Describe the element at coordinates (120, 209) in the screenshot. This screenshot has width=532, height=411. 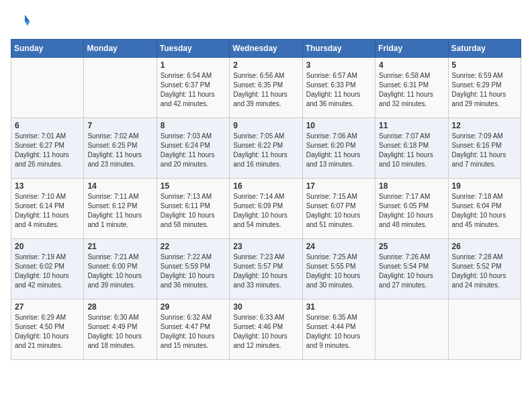
I see `calendar-cell: 14Sunrise: 7:11 AM Sunset: 6:12 PM Dayli…` at that location.